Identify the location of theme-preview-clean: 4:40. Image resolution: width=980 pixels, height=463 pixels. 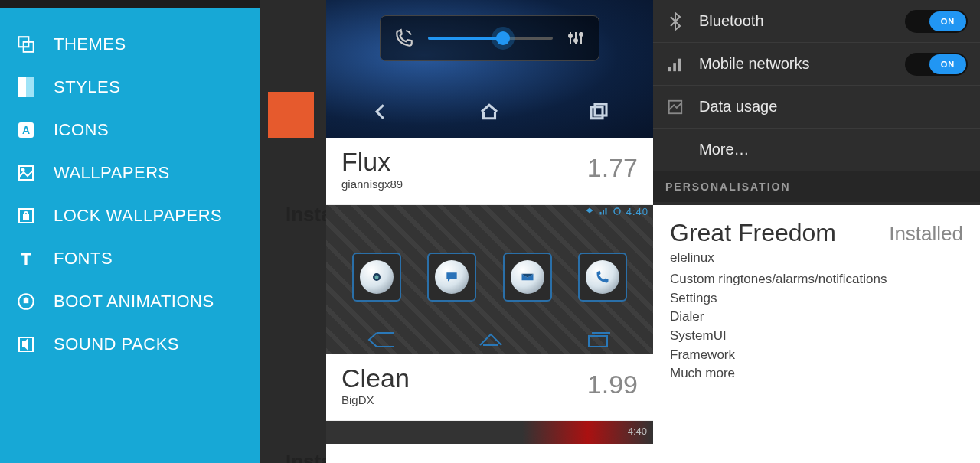
(490, 280).